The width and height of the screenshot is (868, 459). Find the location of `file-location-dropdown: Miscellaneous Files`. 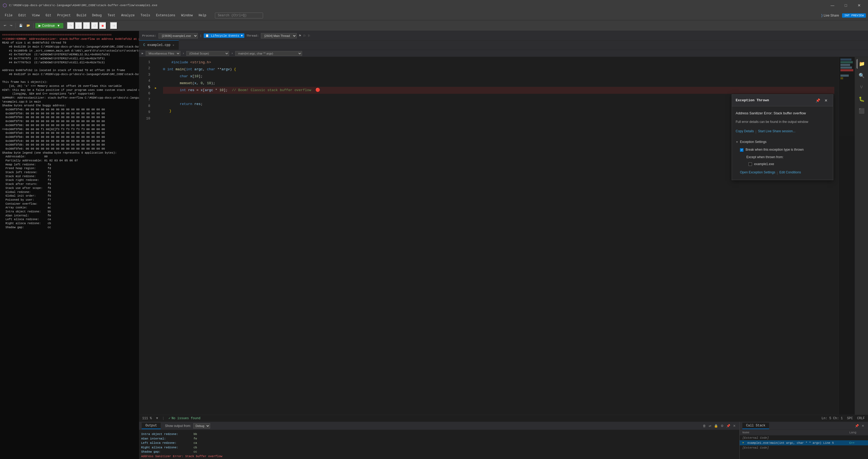

file-location-dropdown: Miscellaneous Files is located at coordinates (163, 54).